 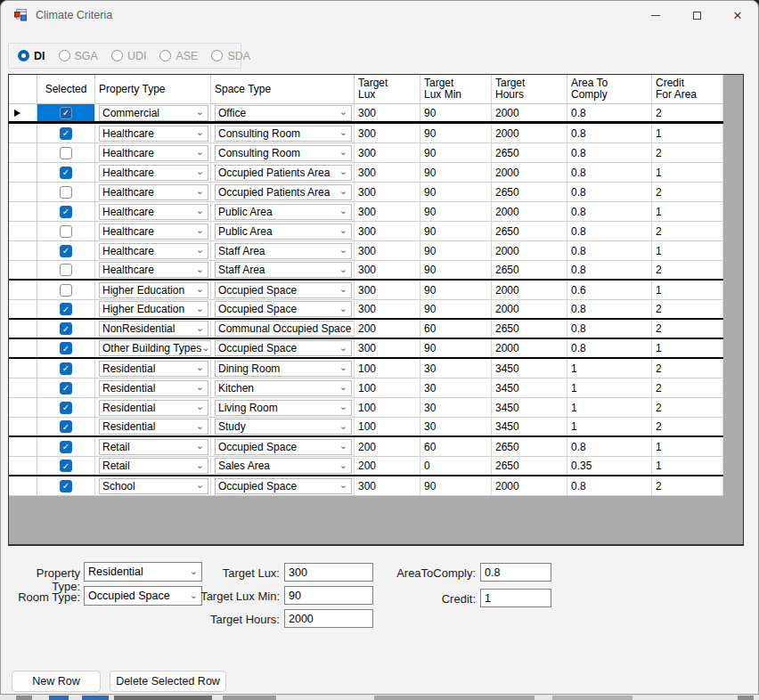 I want to click on area-to-comply-input: 0.8, so click(x=516, y=572).